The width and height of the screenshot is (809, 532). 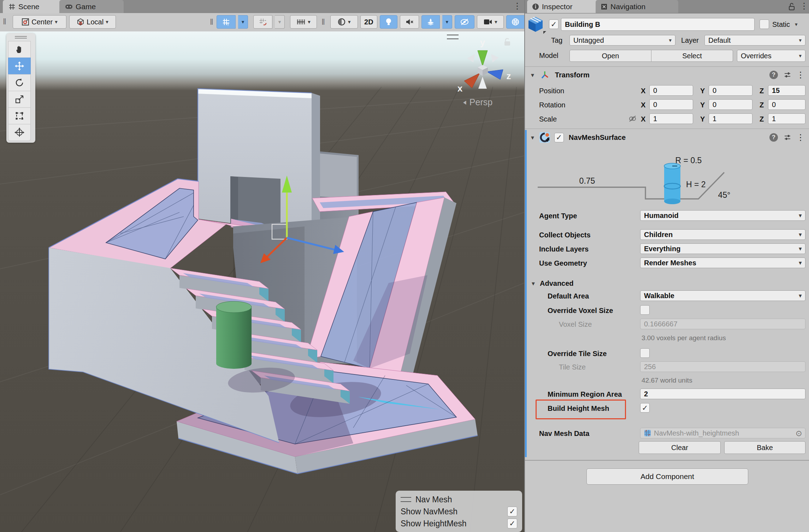 What do you see at coordinates (585, 394) in the screenshot?
I see `minimum-region-area-label: Minimum Region Area` at bounding box center [585, 394].